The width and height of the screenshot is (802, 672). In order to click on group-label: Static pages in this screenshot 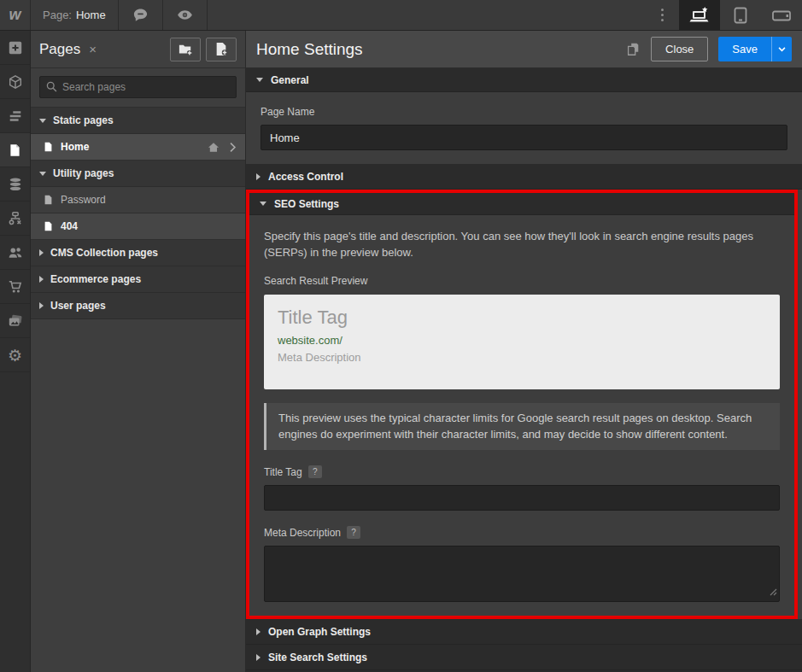, I will do `click(84, 120)`.